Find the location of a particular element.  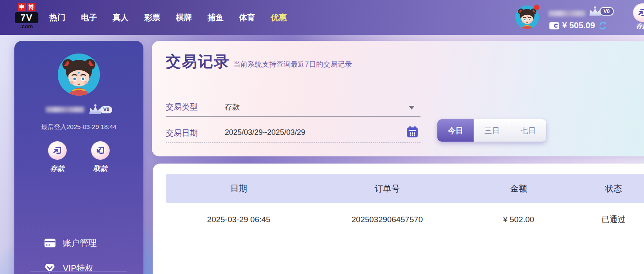

logo-badge-left: 申 is located at coordinates (22, 7).